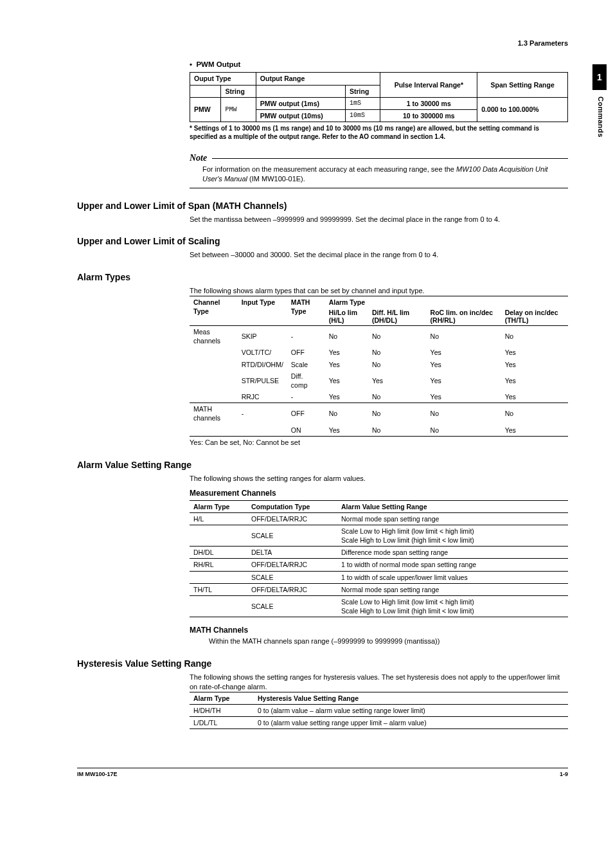  Describe the element at coordinates (447, 302) in the screenshot. I see `at-th-alarm: Alarm Type` at that location.